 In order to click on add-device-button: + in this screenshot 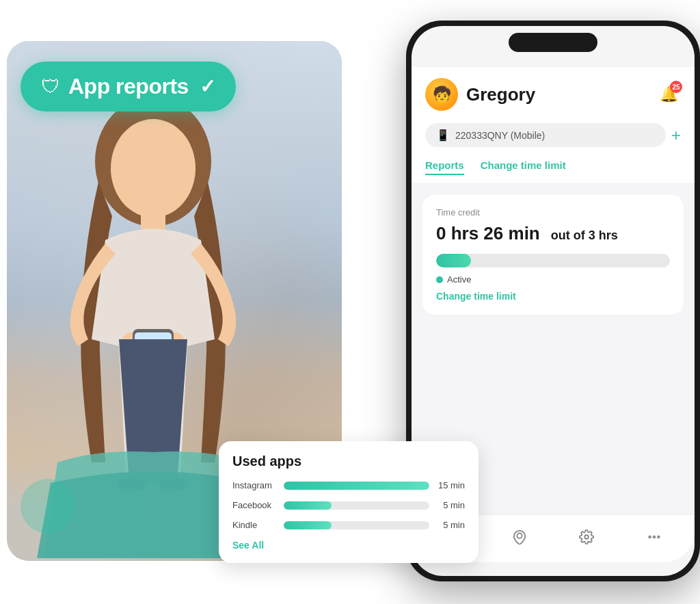, I will do `click(676, 135)`.